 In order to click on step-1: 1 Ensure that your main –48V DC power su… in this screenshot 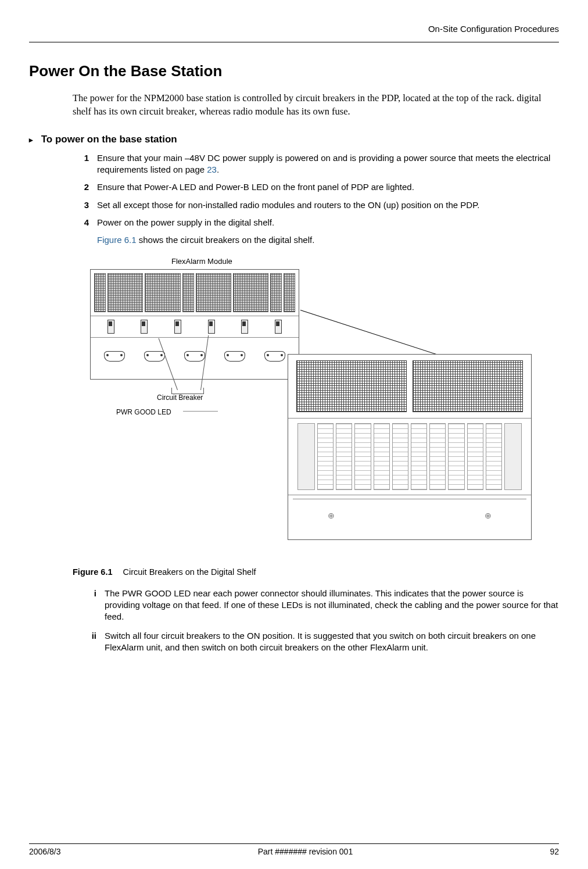, I will do `click(316, 164)`.